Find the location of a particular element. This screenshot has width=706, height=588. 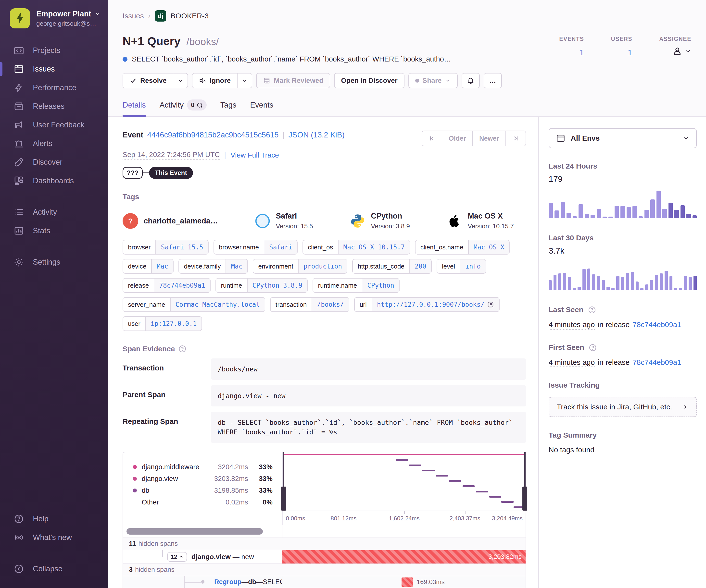

sidebar-item-alerts: Alerts is located at coordinates (54, 144).